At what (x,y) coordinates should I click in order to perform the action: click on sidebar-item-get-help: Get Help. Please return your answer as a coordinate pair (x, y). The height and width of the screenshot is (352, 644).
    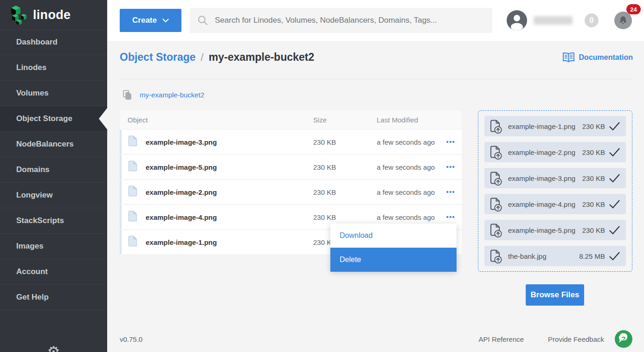
    Looking at the image, I should click on (54, 298).